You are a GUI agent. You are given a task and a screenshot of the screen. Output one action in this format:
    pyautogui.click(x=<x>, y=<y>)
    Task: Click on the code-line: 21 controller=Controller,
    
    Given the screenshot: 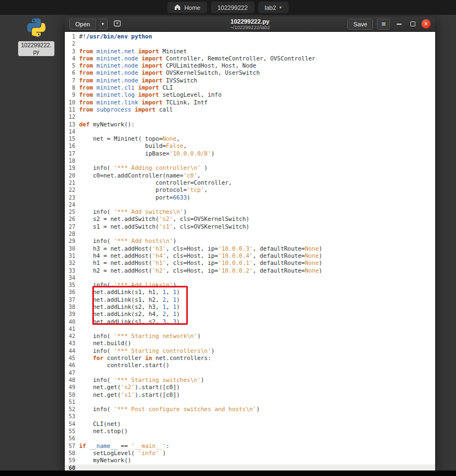 What is the action you would take?
    pyautogui.click(x=250, y=182)
    